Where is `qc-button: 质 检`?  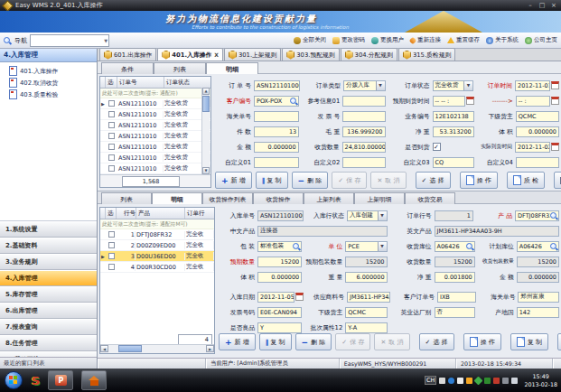
qc-button: 质 检 is located at coordinates (526, 181).